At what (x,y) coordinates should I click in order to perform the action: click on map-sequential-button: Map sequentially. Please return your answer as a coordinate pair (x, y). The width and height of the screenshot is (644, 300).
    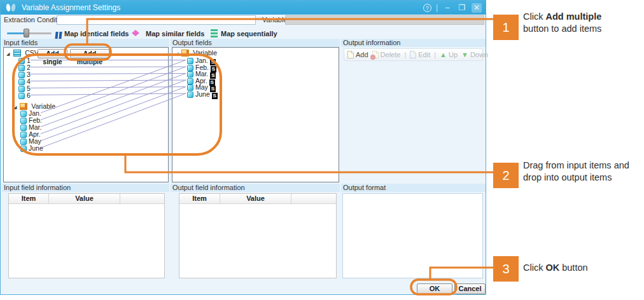
    Looking at the image, I should click on (249, 34).